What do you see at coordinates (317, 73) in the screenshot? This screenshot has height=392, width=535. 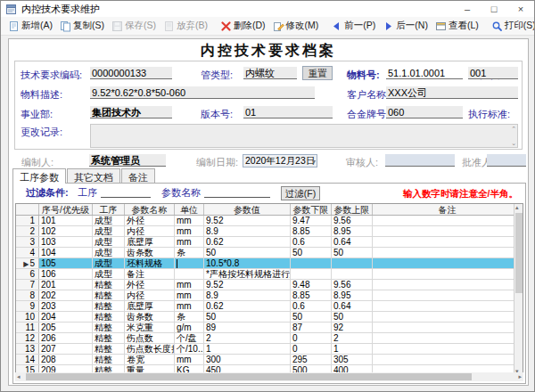 I see `reset-button: 重置` at bounding box center [317, 73].